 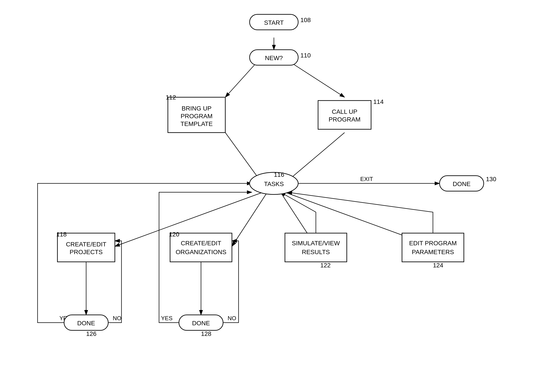 I want to click on done-128-label: DONE, so click(x=201, y=323).